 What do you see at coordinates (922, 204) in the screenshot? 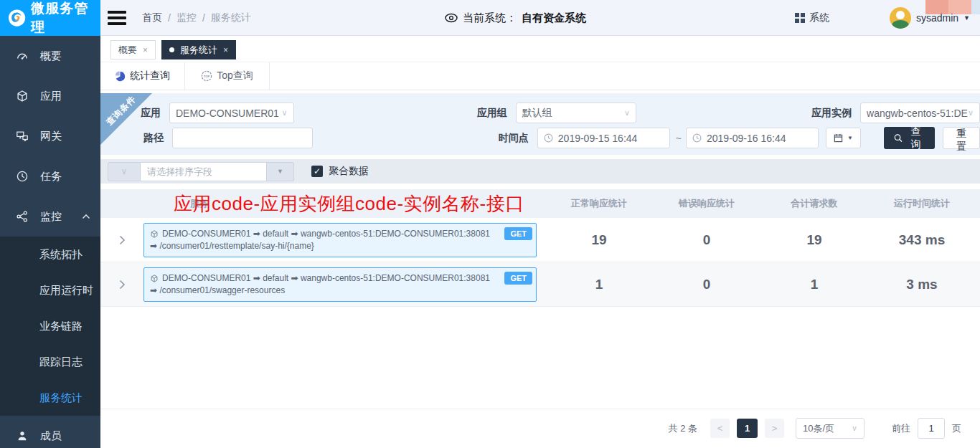
I see `column-header-runtime: 运行时间统计` at bounding box center [922, 204].